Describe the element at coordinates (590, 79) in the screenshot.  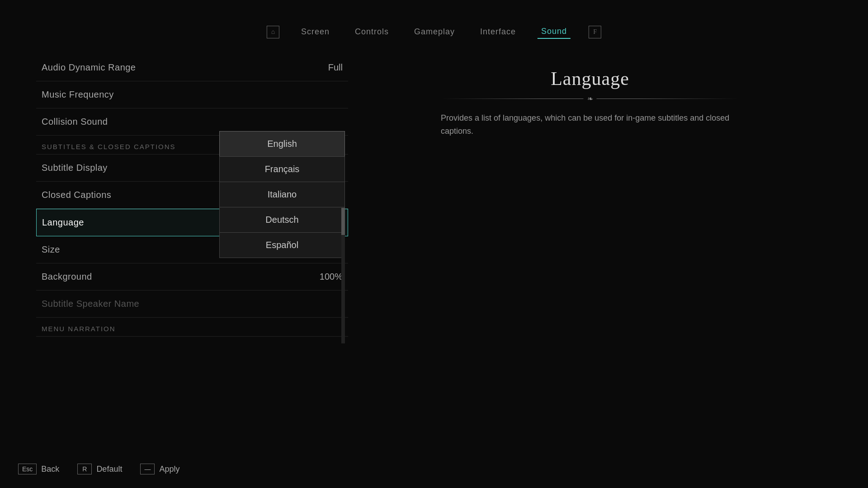
I see `info-title: Language` at that location.